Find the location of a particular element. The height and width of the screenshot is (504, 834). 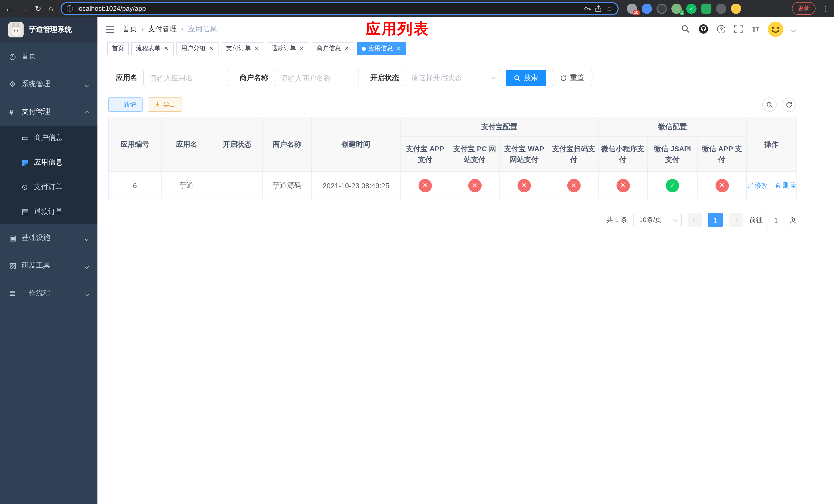

chevron-down-icon is located at coordinates (87, 266).